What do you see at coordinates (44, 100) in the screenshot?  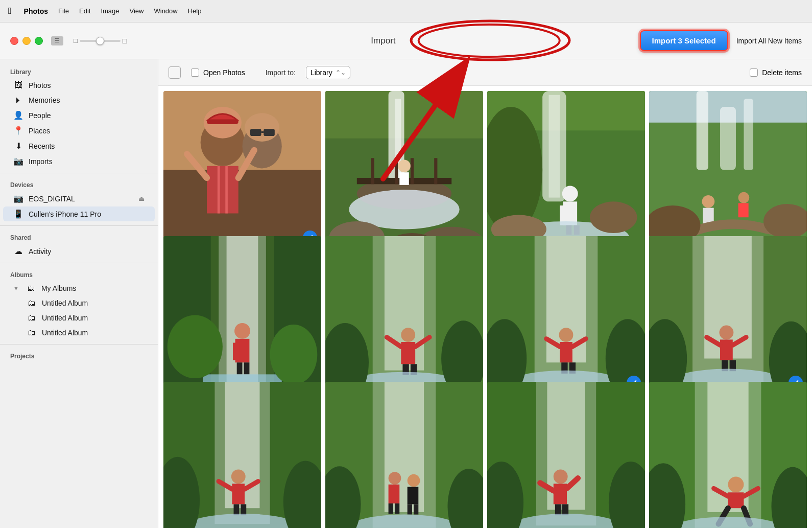 I see `sidebar-memories-label: Memories` at bounding box center [44, 100].